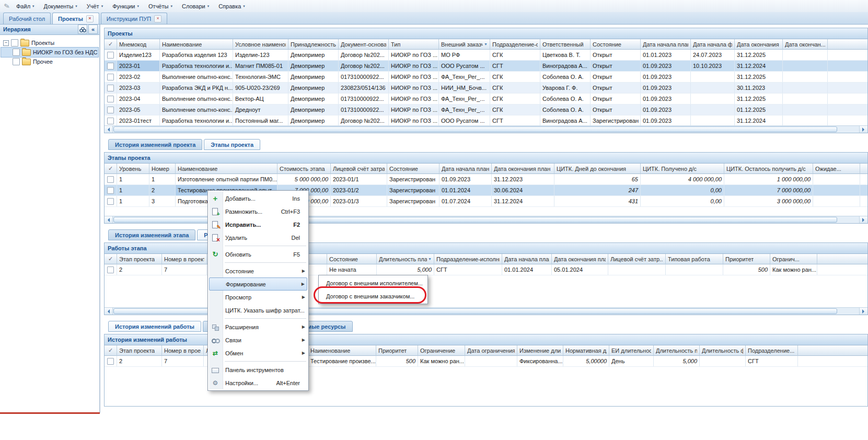  What do you see at coordinates (258, 237) in the screenshot?
I see `context-menu-item-3: УдалитьDel` at bounding box center [258, 237].